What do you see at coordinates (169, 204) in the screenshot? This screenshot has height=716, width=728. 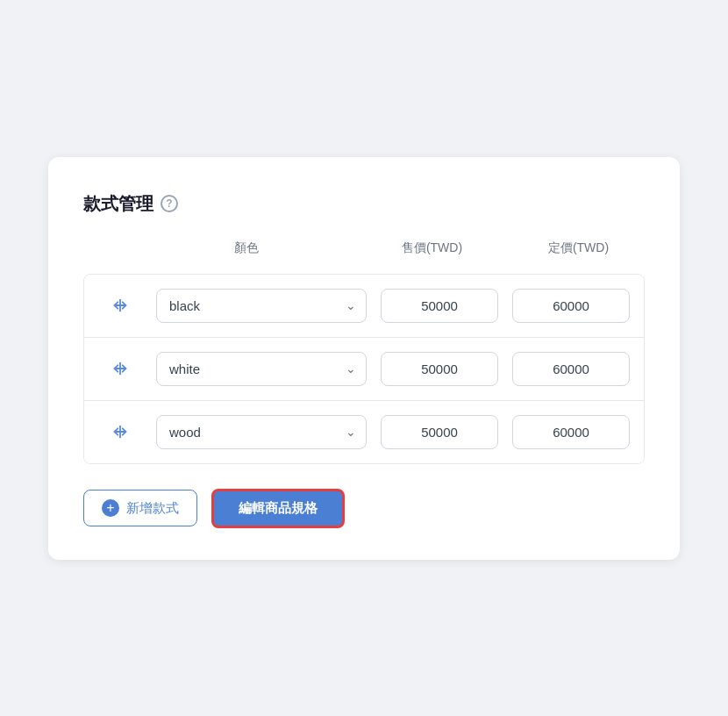 I see `help-icon: ?` at bounding box center [169, 204].